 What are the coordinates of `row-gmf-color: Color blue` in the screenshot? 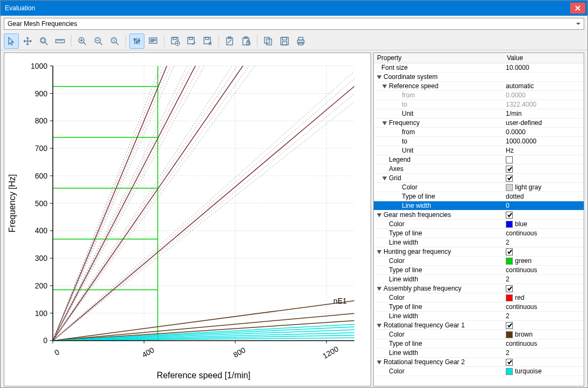 It's located at (479, 224).